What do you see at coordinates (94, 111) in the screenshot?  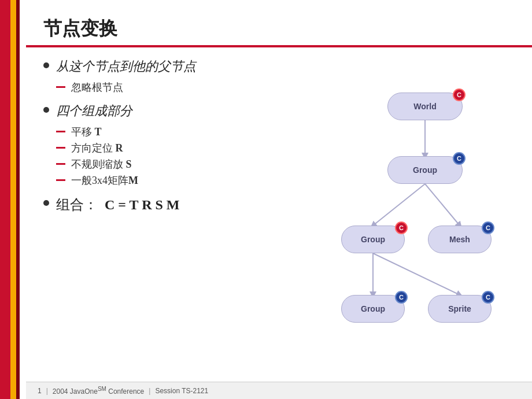 I see `bullet-text-2: 四个组成部分` at bounding box center [94, 111].